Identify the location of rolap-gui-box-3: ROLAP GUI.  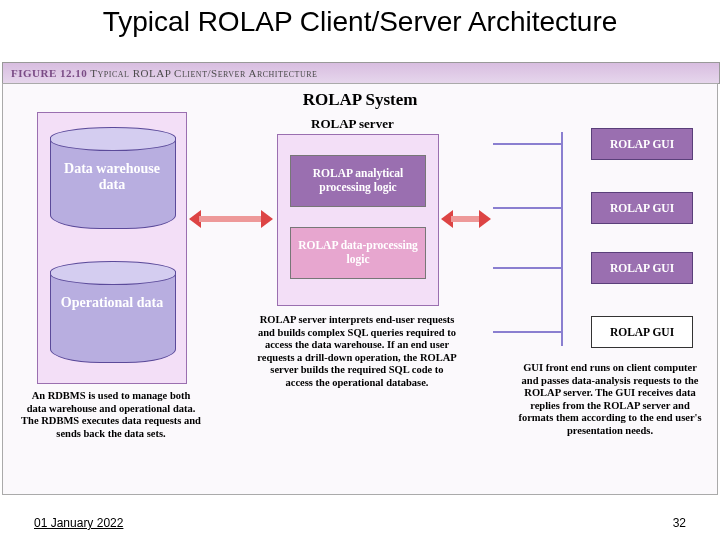
(642, 268).